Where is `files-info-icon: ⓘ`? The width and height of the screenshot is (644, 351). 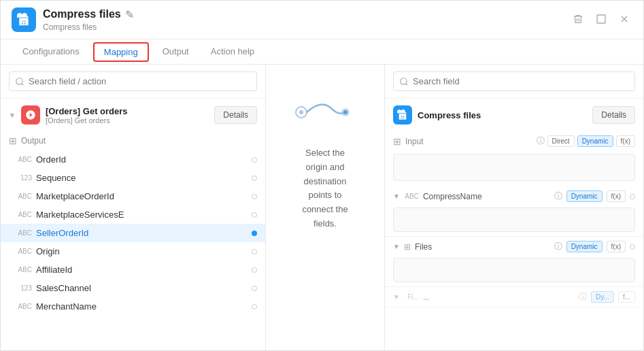
files-info-icon: ⓘ is located at coordinates (558, 246).